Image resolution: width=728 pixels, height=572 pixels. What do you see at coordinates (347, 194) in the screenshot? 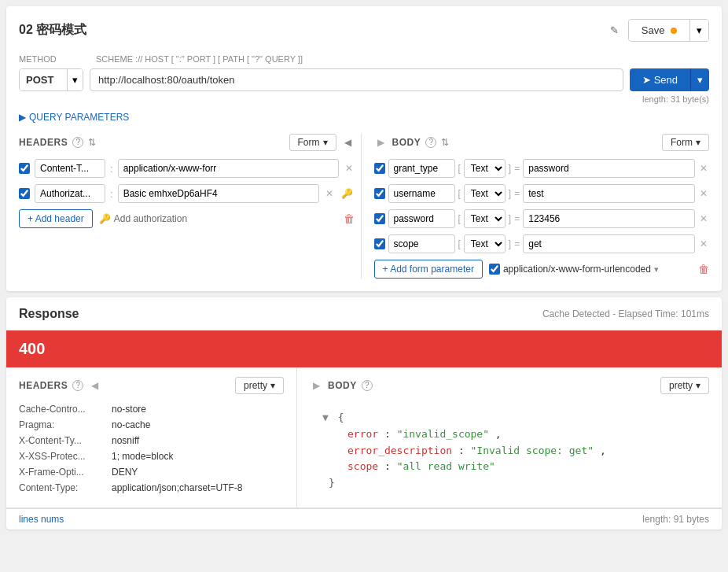
I see `header-2-key-icon: 🔑` at bounding box center [347, 194].